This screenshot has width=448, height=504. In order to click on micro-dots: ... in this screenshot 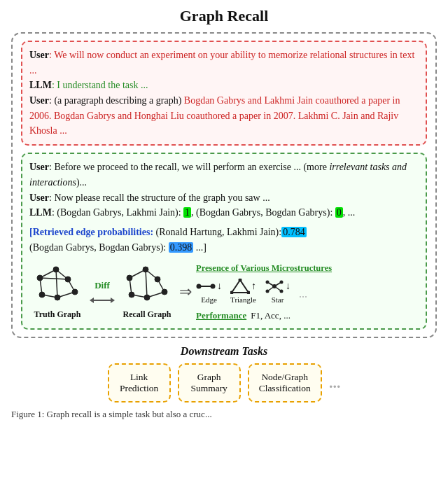, I will do `click(303, 294)`.